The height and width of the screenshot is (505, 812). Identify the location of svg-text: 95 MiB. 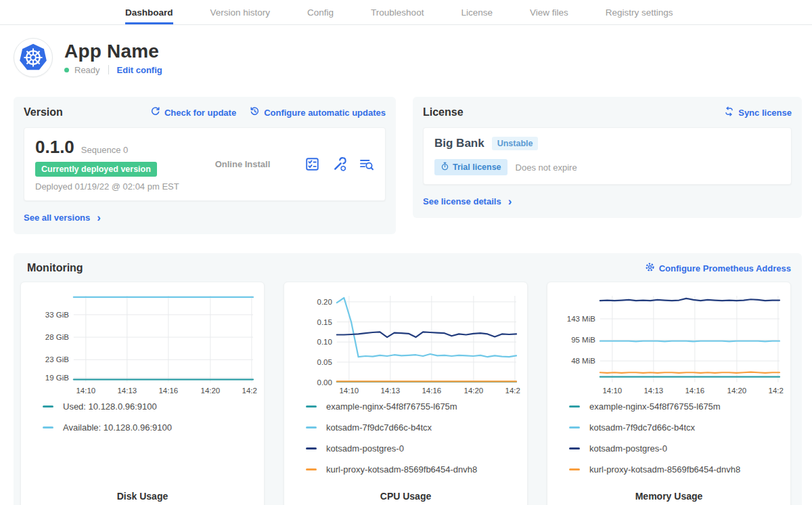
(583, 340).